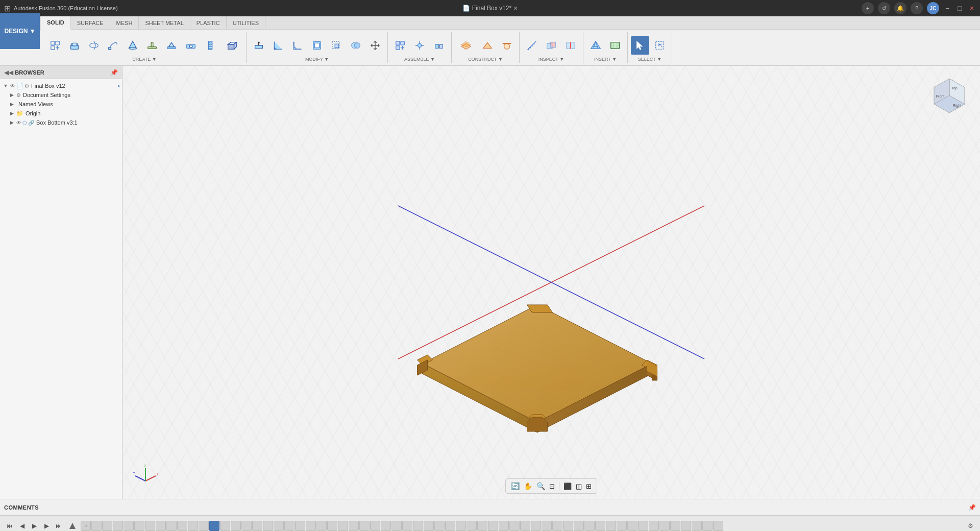 Image resolution: width=980 pixels, height=531 pixels. Describe the element at coordinates (91, 23) in the screenshot. I see `tab-surface: SURFACE` at that location.